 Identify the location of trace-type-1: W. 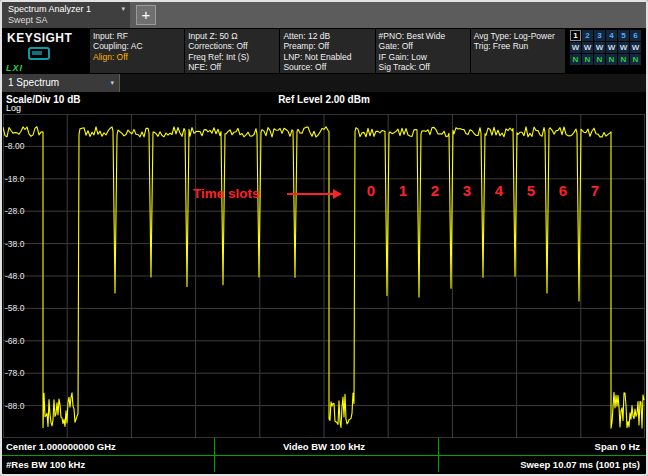
(576, 48).